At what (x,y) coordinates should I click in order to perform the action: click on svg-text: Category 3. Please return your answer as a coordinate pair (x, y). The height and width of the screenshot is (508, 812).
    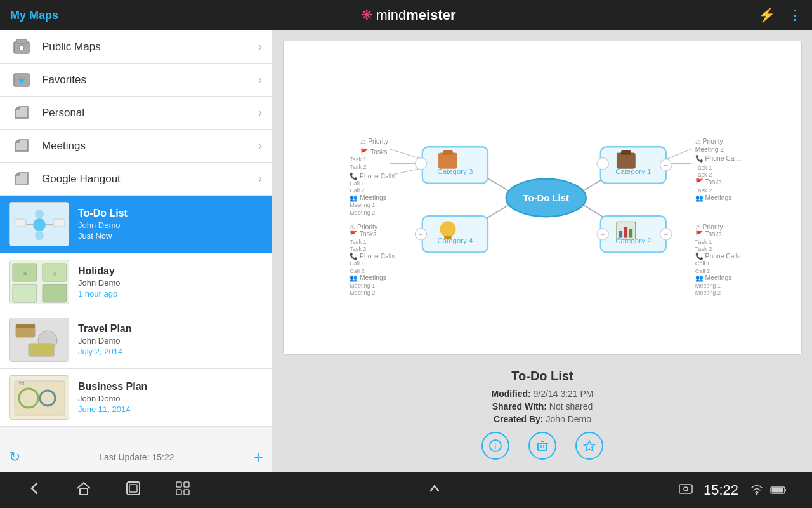
    Looking at the image, I should click on (455, 171).